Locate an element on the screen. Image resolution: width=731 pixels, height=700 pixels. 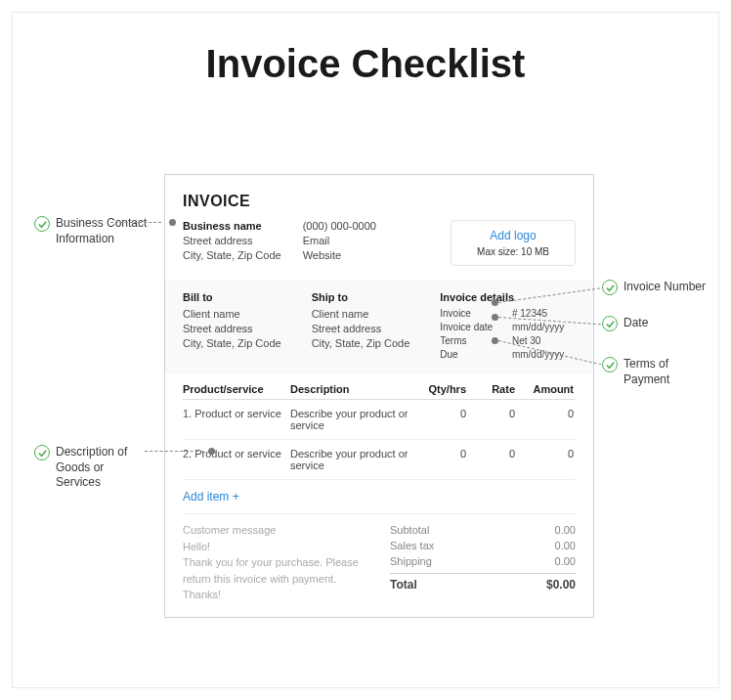
billto-csz: City, State, Zip Code is located at coordinates (239, 343).